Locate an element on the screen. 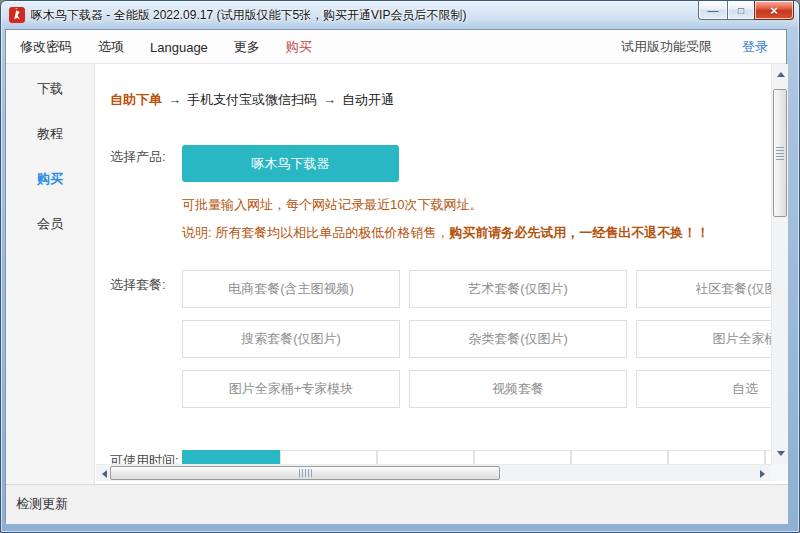  menu-item-options: 选项 is located at coordinates (111, 47).